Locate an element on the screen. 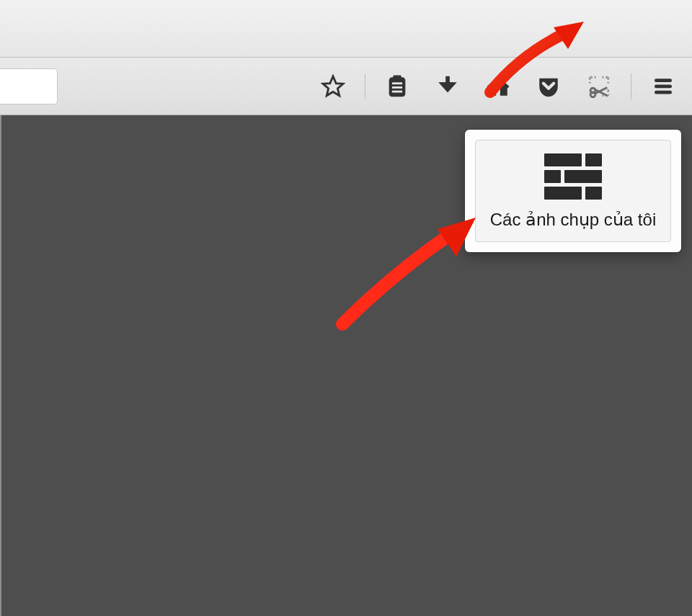  pocket-button is located at coordinates (549, 86).